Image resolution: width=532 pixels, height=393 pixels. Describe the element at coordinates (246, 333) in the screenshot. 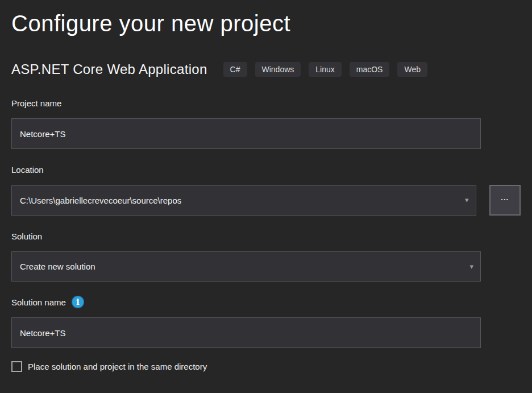

I see `solution-name-input` at that location.